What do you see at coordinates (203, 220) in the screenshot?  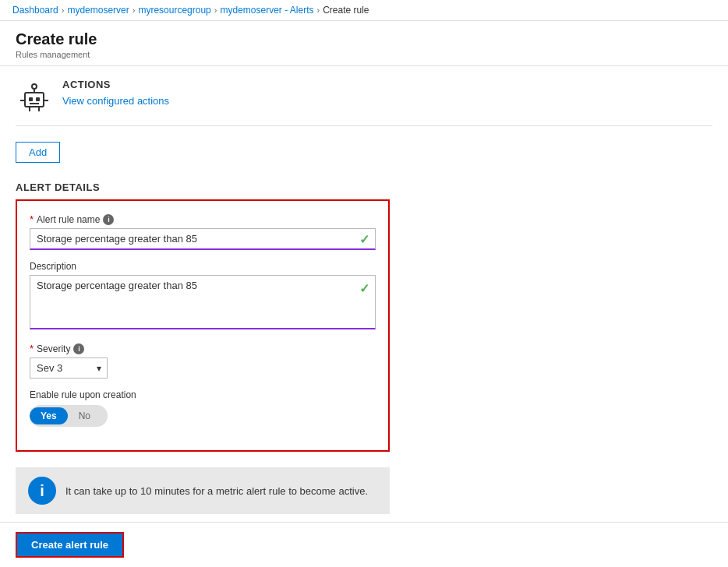 I see `rule-name-label: * Alert rule name i` at bounding box center [203, 220].